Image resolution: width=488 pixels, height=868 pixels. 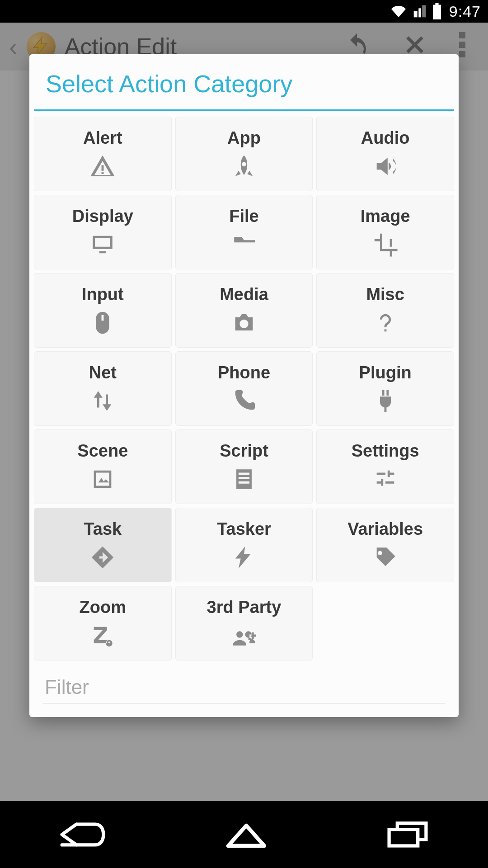 What do you see at coordinates (244, 138) in the screenshot?
I see `category-tile-label: App` at bounding box center [244, 138].